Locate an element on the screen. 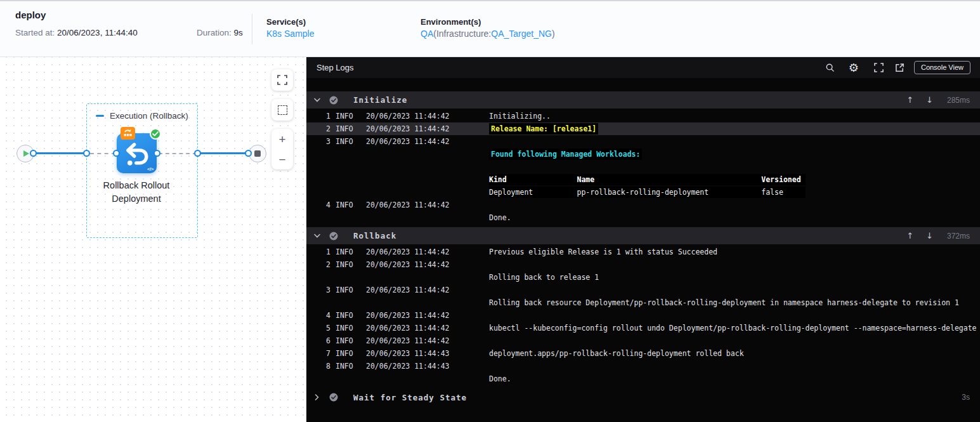  success-check-icon is located at coordinates (155, 134).